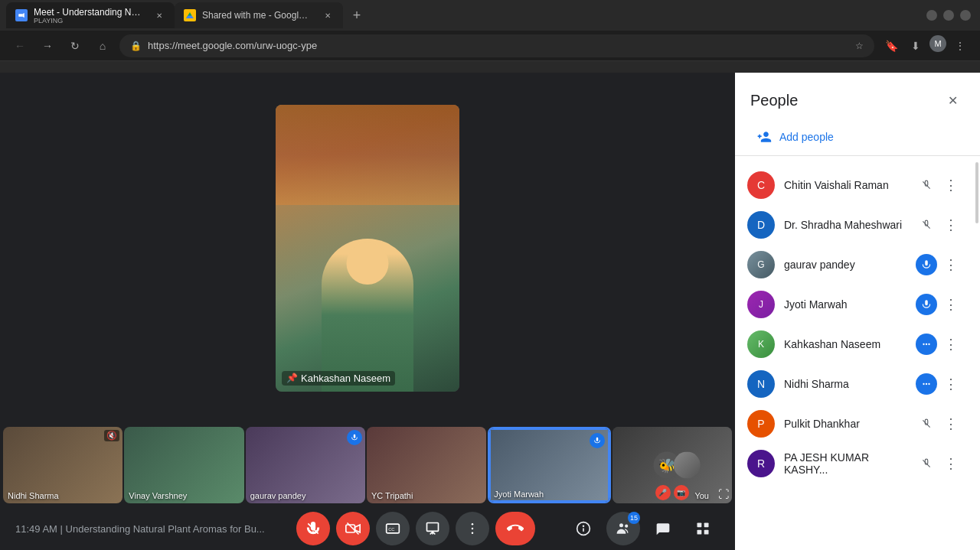 The width and height of the screenshot is (980, 550). What do you see at coordinates (977, 355) in the screenshot?
I see `people-scrollbar` at bounding box center [977, 355].